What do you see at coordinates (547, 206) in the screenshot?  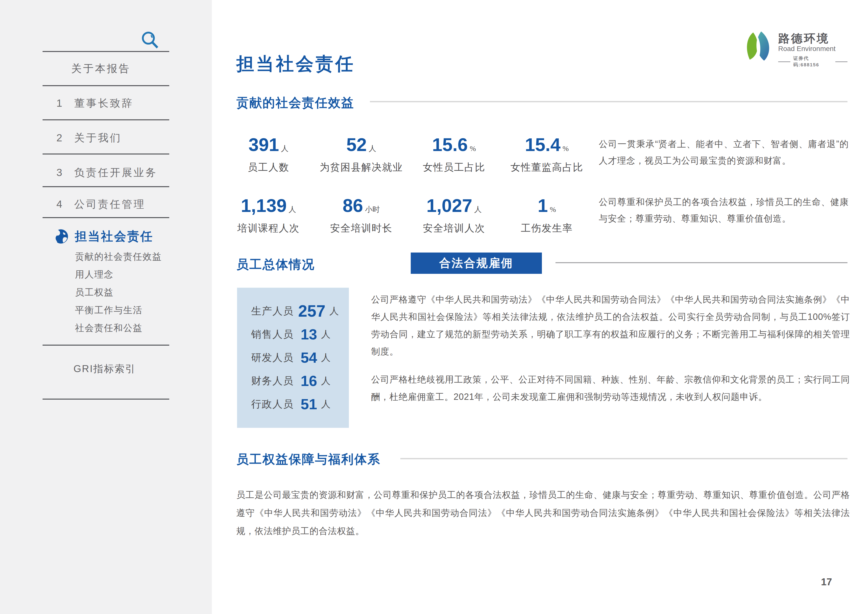 I see `stat-injury-rate: 1%` at bounding box center [547, 206].